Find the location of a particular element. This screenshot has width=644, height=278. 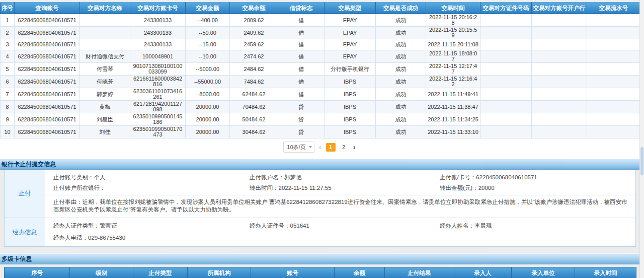

cell-amount: 20000.00 is located at coordinates (208, 107).